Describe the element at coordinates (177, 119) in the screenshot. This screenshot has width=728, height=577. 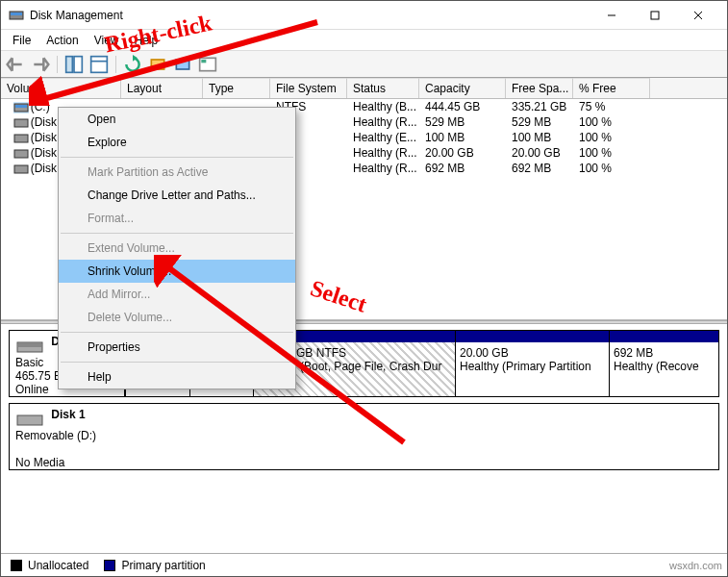
I see `ctx-open: Open` at that location.